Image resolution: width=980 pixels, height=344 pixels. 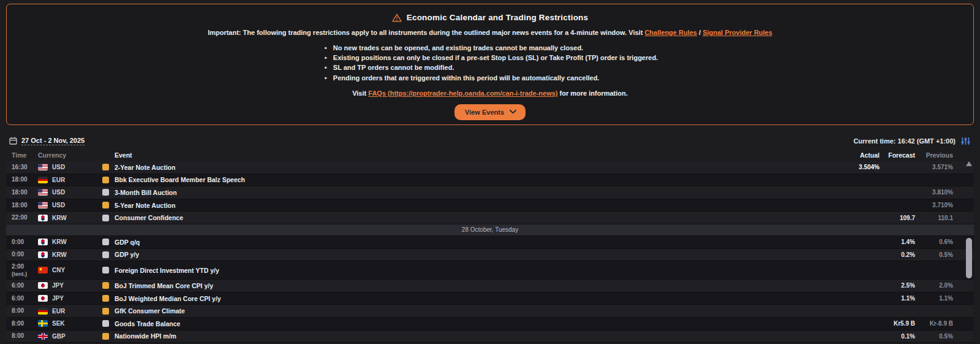 What do you see at coordinates (490, 168) in the screenshot?
I see `event-row: 16:30USD2-Year Note Auction3.504%3.571%` at bounding box center [490, 168].